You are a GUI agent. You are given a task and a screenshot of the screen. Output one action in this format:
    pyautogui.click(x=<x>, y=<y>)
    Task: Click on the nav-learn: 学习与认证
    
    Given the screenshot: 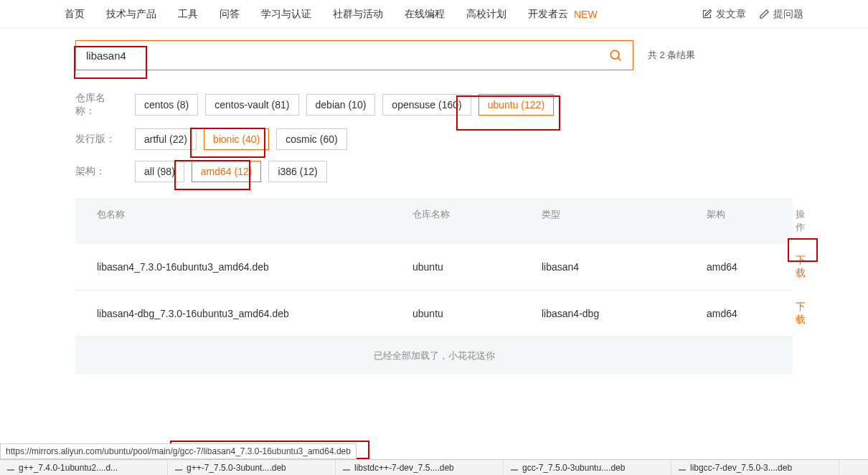 What is the action you would take?
    pyautogui.click(x=286, y=14)
    